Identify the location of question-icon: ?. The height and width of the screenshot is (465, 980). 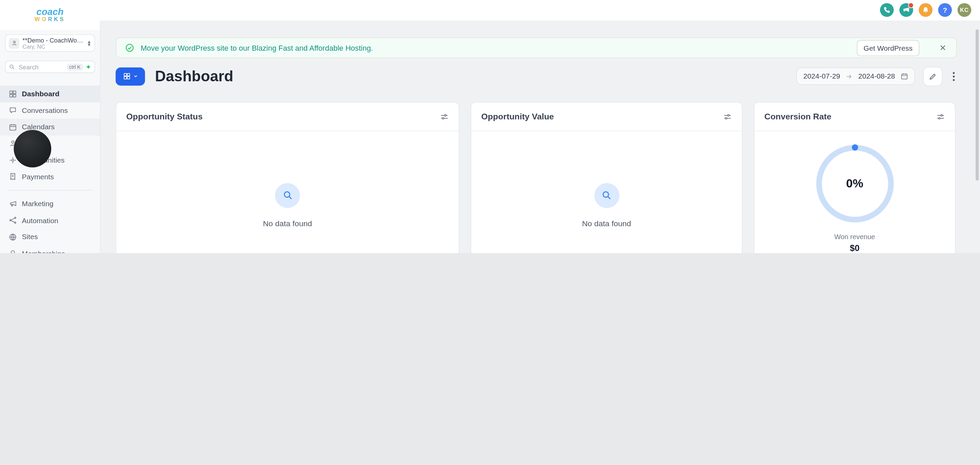
(945, 10).